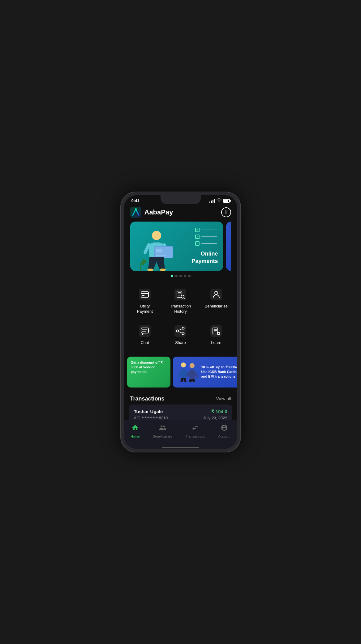 This screenshot has height=644, width=361. I want to click on utility-payment-icon, so click(145, 294).